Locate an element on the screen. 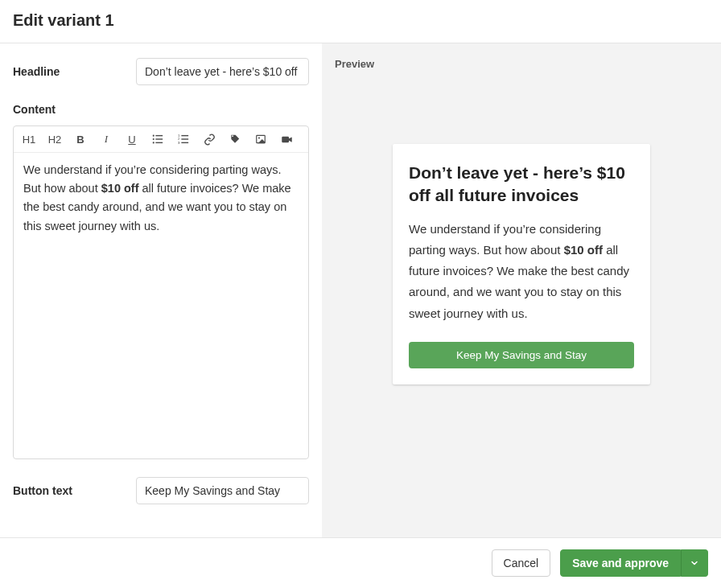 This screenshot has height=588, width=721. button-text-row: Button text is located at coordinates (161, 491).